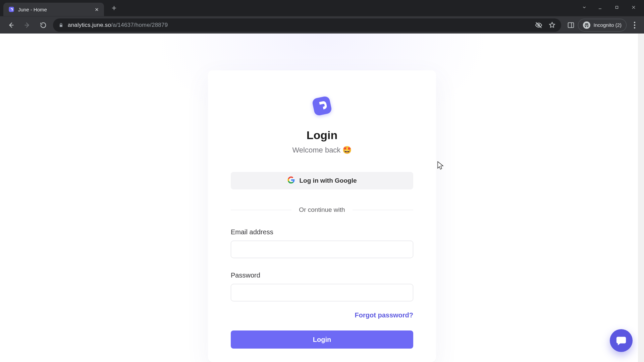  I want to click on incognito-indicator: Incognito (2), so click(602, 25).